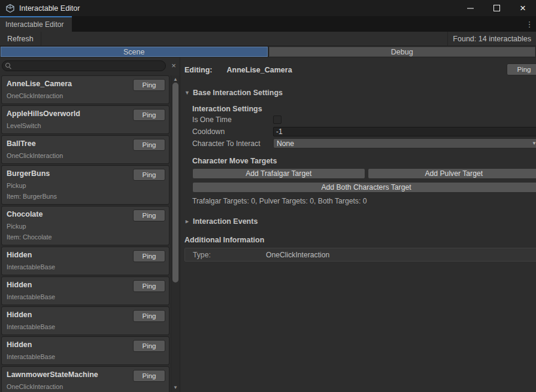 This screenshot has height=392, width=536. What do you see at coordinates (364, 120) in the screenshot?
I see `is-one-time-row: Is One Time` at bounding box center [364, 120].